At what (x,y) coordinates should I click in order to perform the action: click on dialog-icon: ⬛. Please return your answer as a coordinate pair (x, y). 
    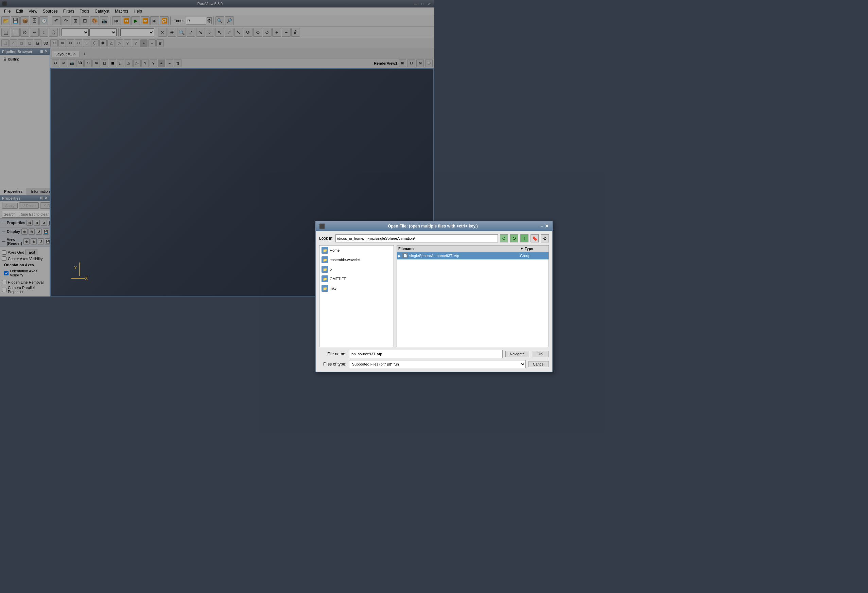
    Looking at the image, I should click on (322, 226).